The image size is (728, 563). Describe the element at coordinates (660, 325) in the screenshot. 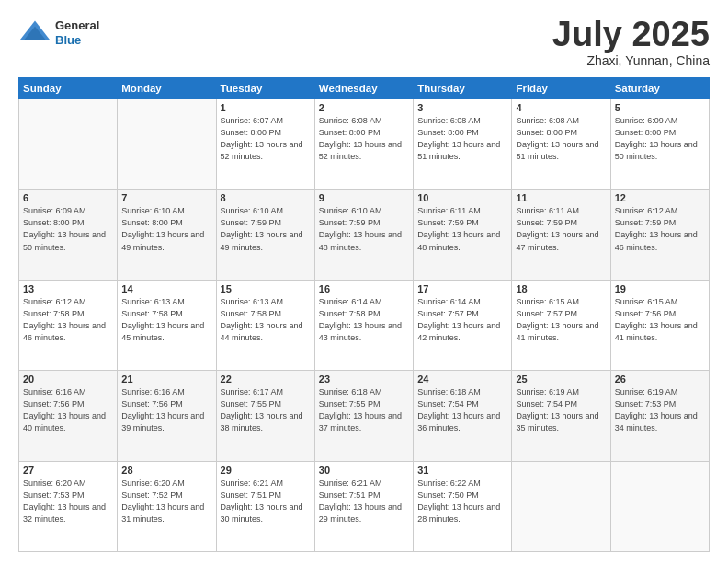

I see `table-row: 19Sunrise: 6:15 AMSunset: 7:56 PMDayligh…` at that location.